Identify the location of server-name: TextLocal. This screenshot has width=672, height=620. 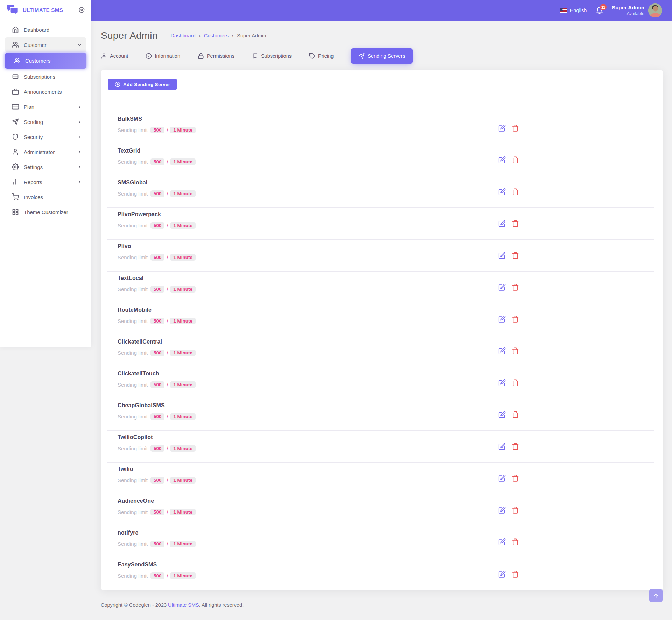
(386, 278).